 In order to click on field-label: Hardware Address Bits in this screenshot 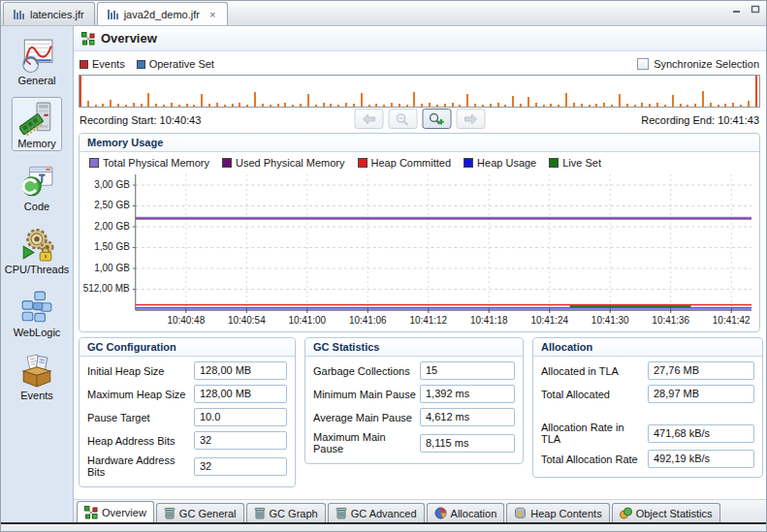, I will do `click(139, 466)`.